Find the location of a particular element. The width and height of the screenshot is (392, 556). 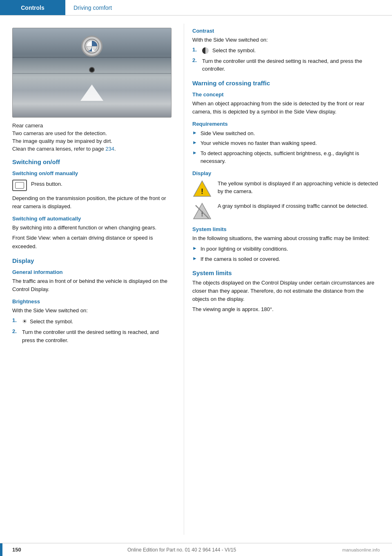

sys-lim-text-0: In poor lighting or visibility condition… is located at coordinates (244, 249).